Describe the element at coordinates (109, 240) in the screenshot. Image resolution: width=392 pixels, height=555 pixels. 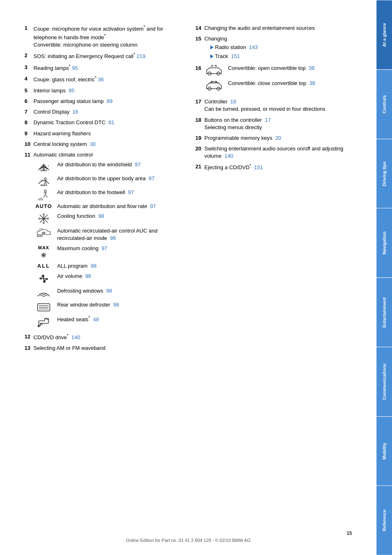
I see `item-content: Automatic climate control` at that location.